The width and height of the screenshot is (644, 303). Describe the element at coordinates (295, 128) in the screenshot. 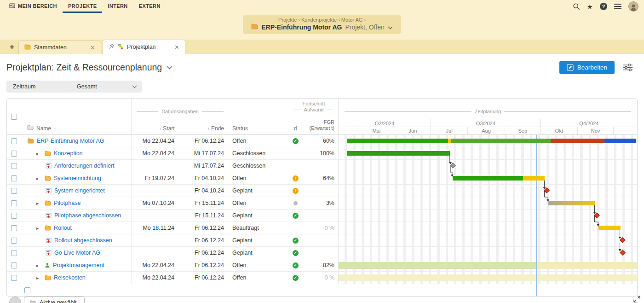

I see `column-header-d: d` at that location.